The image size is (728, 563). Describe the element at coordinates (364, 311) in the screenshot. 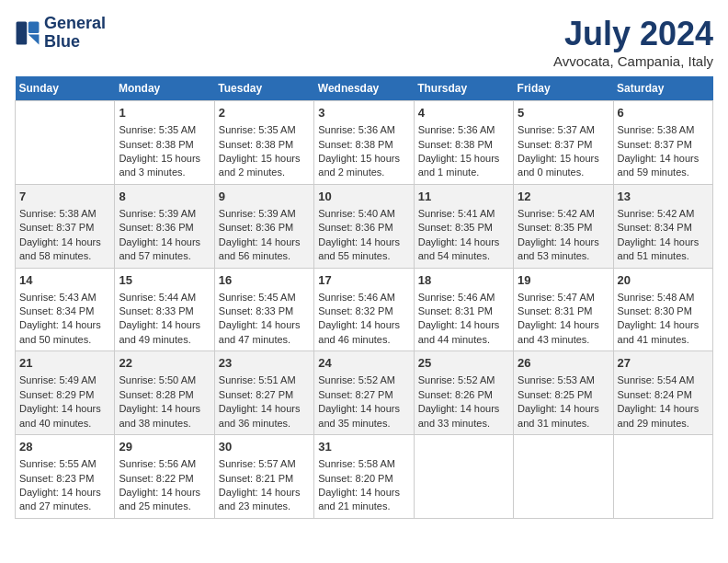

I see `sunset-text: Sunset: 8:32 PM` at that location.